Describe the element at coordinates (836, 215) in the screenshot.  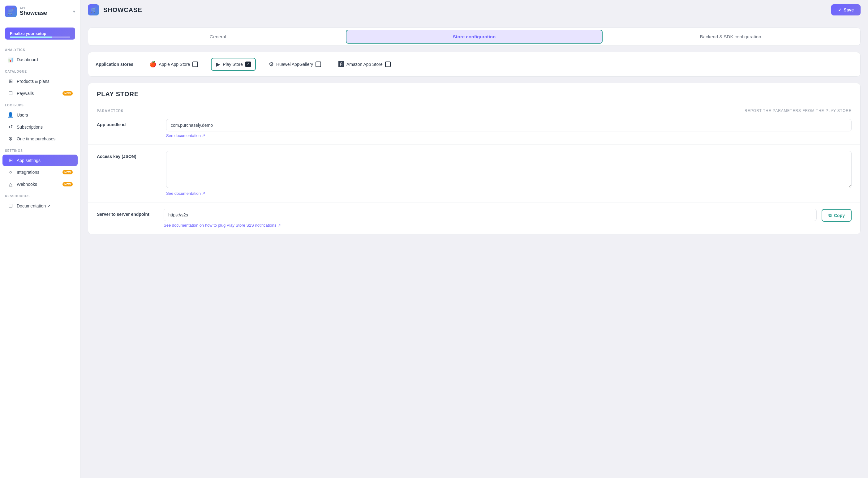
I see `copy-button: ⧉ Copy` at that location.